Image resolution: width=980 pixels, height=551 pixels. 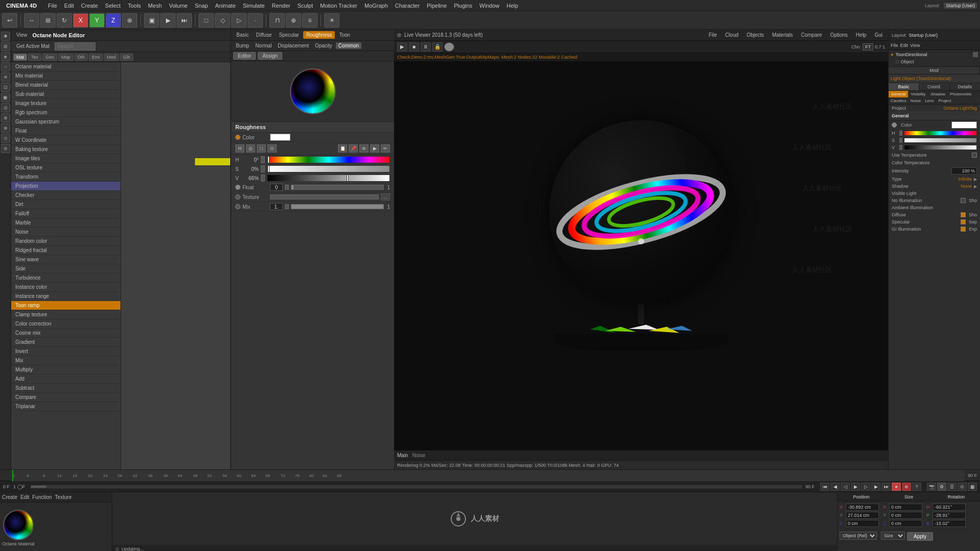 What do you see at coordinates (320, 35) in the screenshot?
I see `tab-roughness: Roughness` at bounding box center [320, 35].